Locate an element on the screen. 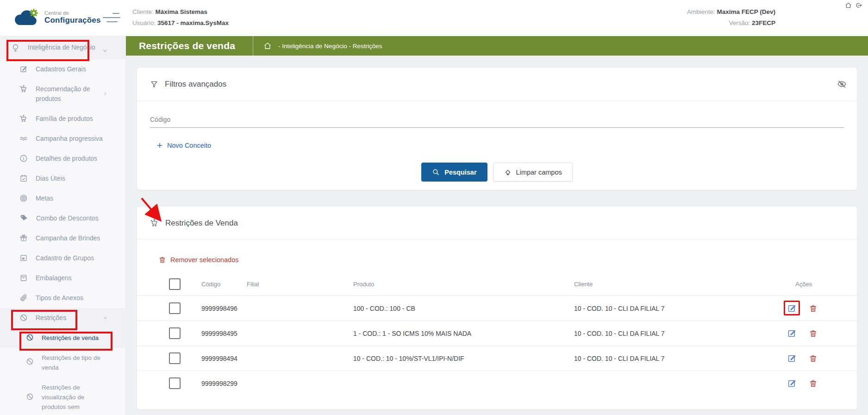 Image resolution: width=868 pixels, height=415 pixels. sidebar-item-restricoes: Restrições is located at coordinates (63, 318).